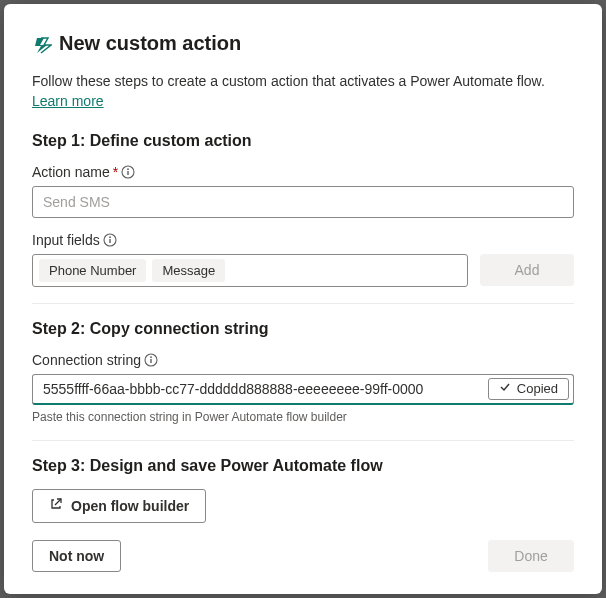 The image size is (606, 598). What do you see at coordinates (130, 506) in the screenshot?
I see `open-flow-builder-label: Open flow builder` at bounding box center [130, 506].